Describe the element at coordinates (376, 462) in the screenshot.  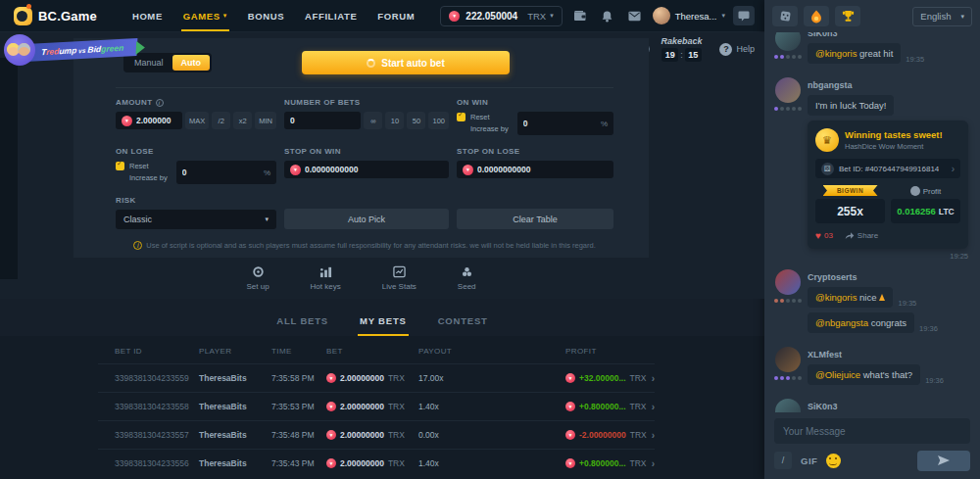
I see `table-row: 3398381304233556 TheresaBits 7:35:43 PM …` at that location.